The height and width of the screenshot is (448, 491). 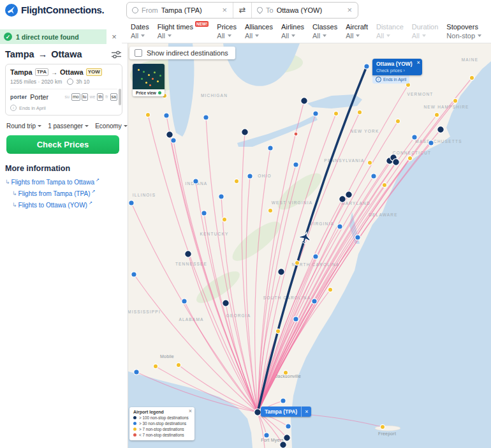 What do you see at coordinates (64, 97) in the screenshot?
I see `airline-row: porter Porter sumotuwethfrsa` at bounding box center [64, 97].